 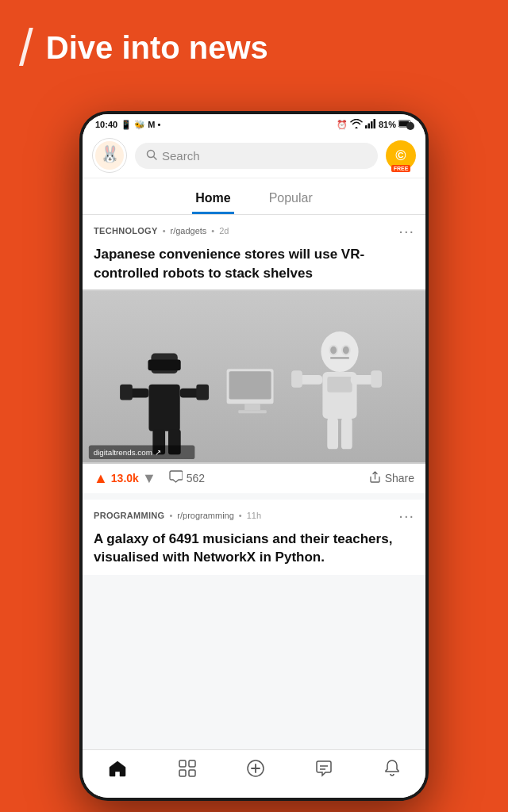 What do you see at coordinates (324, 771) in the screenshot?
I see `chat-icon` at bounding box center [324, 771].